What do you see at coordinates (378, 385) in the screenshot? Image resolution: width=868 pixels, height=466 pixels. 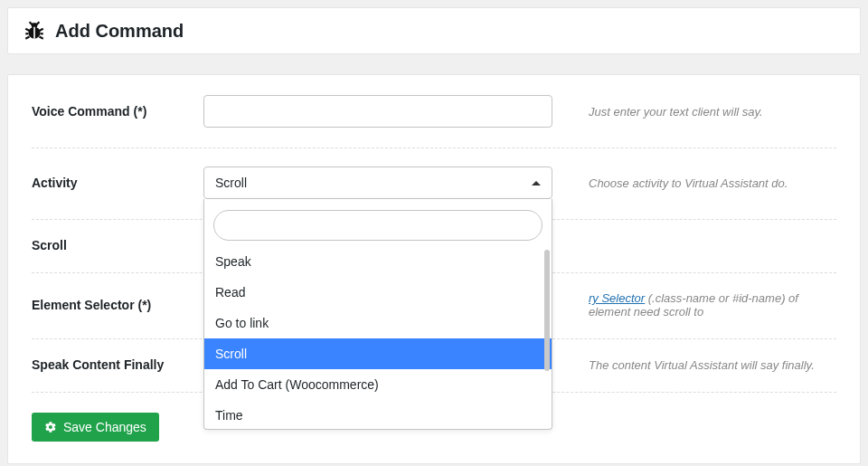 I see `activity-option: Add To Cart (Woocommerce)` at bounding box center [378, 385].